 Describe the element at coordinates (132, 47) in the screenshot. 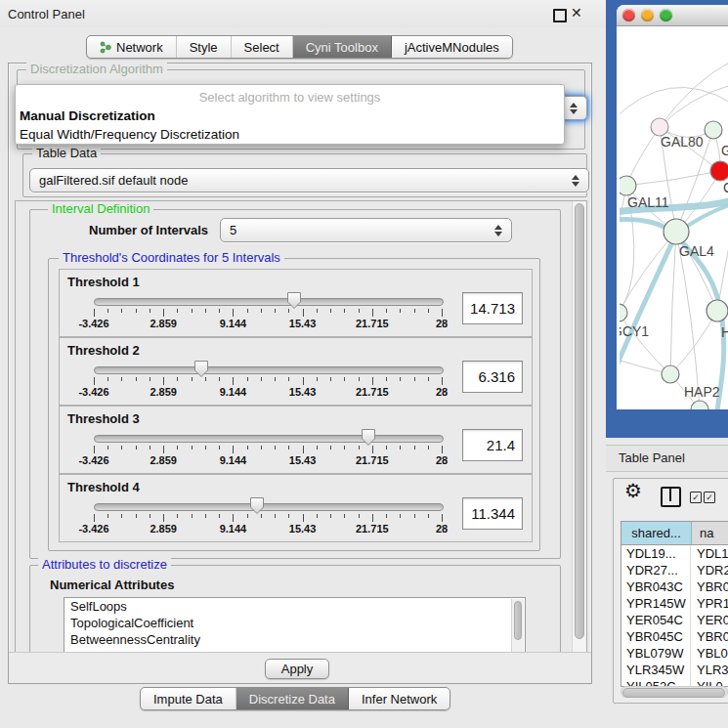

I see `tab-network: Network` at that location.